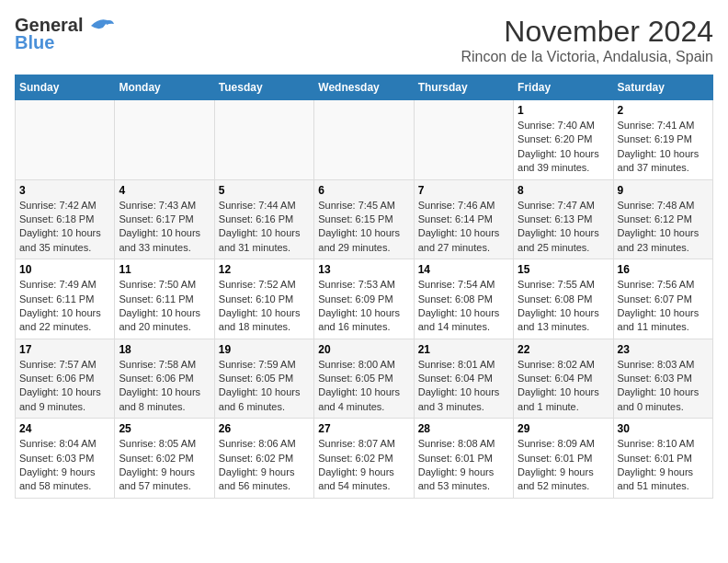  Describe the element at coordinates (164, 219) in the screenshot. I see `day-info-line: Sunset: 6:17 PM` at that location.